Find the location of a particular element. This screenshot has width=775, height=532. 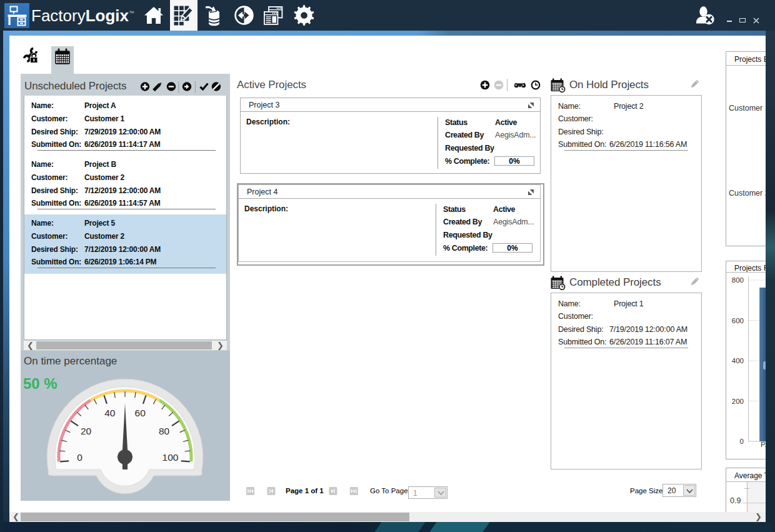

svg-text: 80 is located at coordinates (164, 431).